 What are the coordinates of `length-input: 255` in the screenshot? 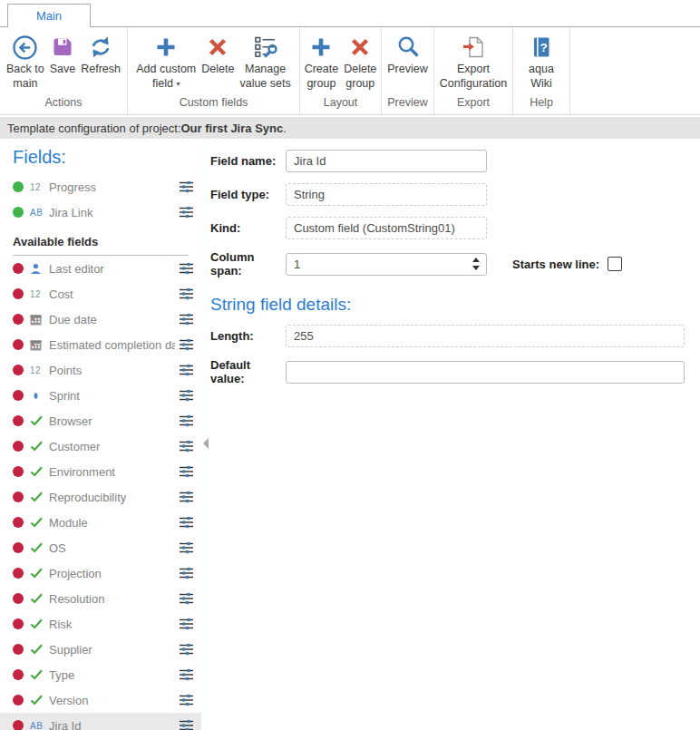 It's located at (485, 336).